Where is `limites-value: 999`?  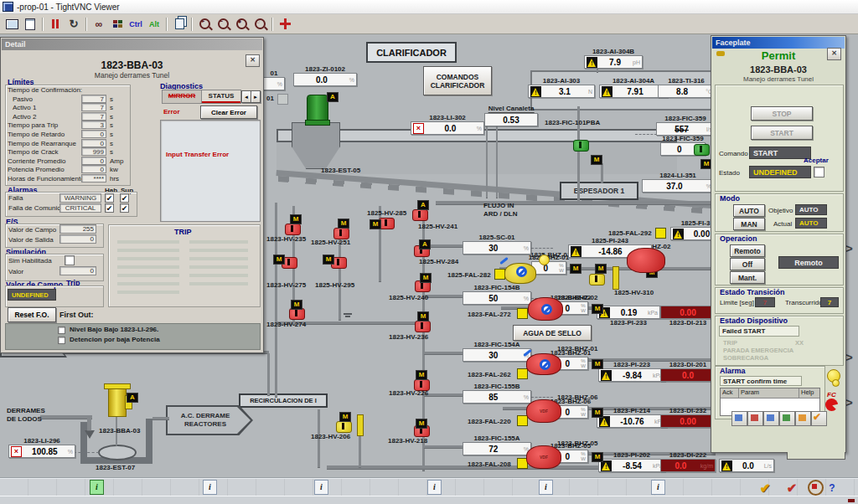 limites-value: 999 is located at coordinates (94, 152).